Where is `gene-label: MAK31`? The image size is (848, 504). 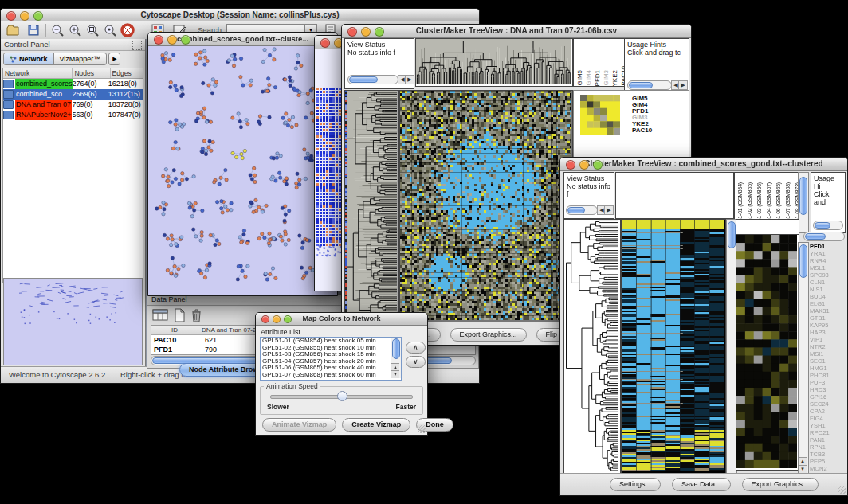 gene-label: MAK31 is located at coordinates (827, 311).